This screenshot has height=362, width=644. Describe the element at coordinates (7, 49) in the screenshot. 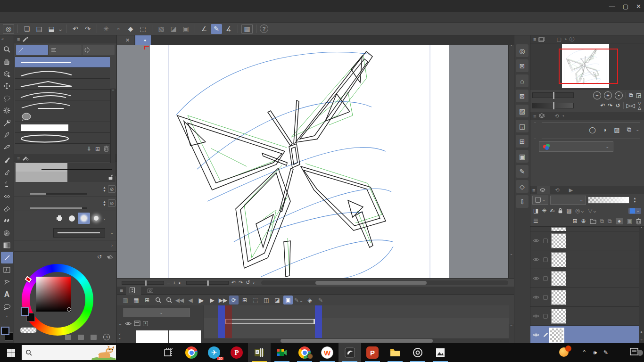

I see `tool-zoom` at that location.